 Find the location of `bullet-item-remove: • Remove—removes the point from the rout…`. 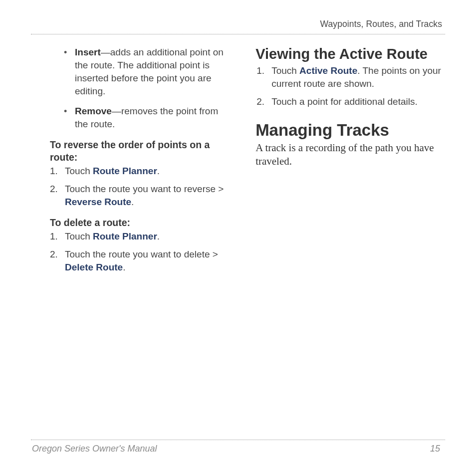

bullet-item-remove: • Remove—removes the point from the rout… is located at coordinates (149, 118).